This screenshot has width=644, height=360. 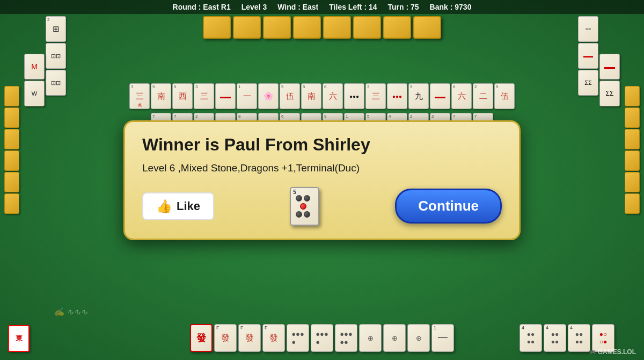 What do you see at coordinates (322, 206) in the screenshot?
I see `modal-bottom: 👍 Like 5` at bounding box center [322, 206].